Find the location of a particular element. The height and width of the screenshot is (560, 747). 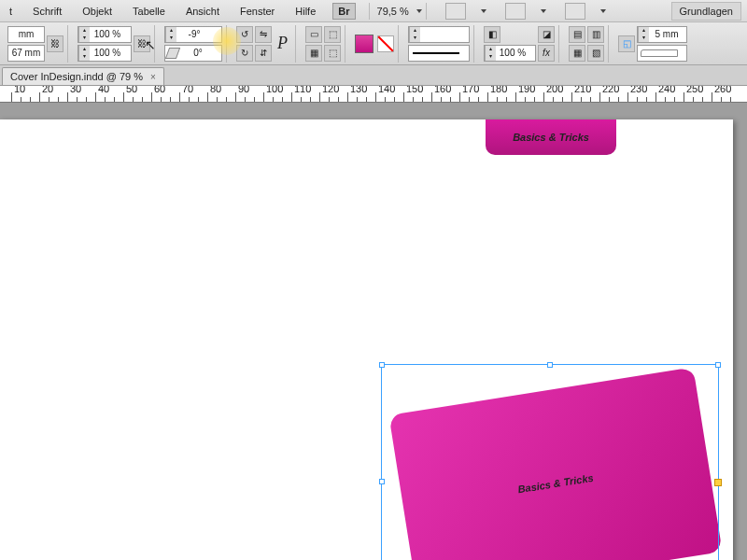

stroke-weight-field: ▴▾ is located at coordinates (439, 35).